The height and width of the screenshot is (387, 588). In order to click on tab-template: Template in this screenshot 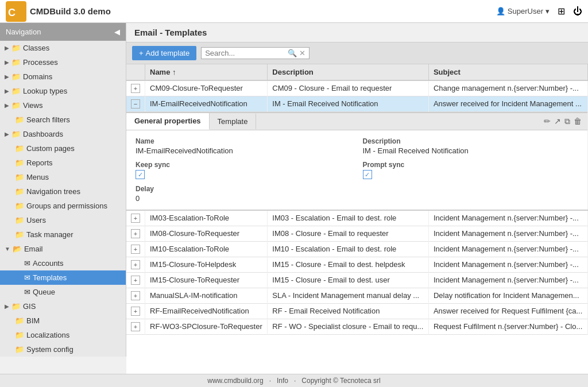, I will do `click(233, 122)`.